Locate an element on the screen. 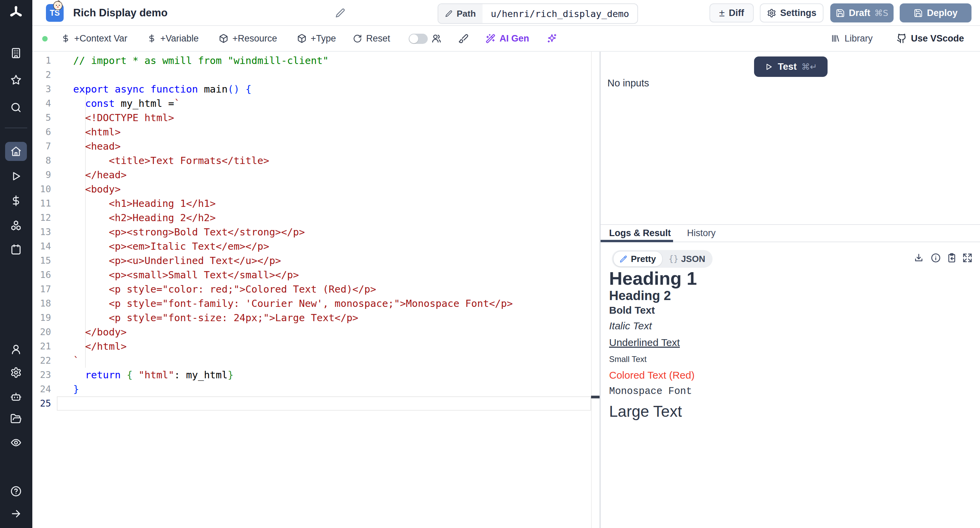  tab-logs-result: Logs & Result is located at coordinates (640, 233).